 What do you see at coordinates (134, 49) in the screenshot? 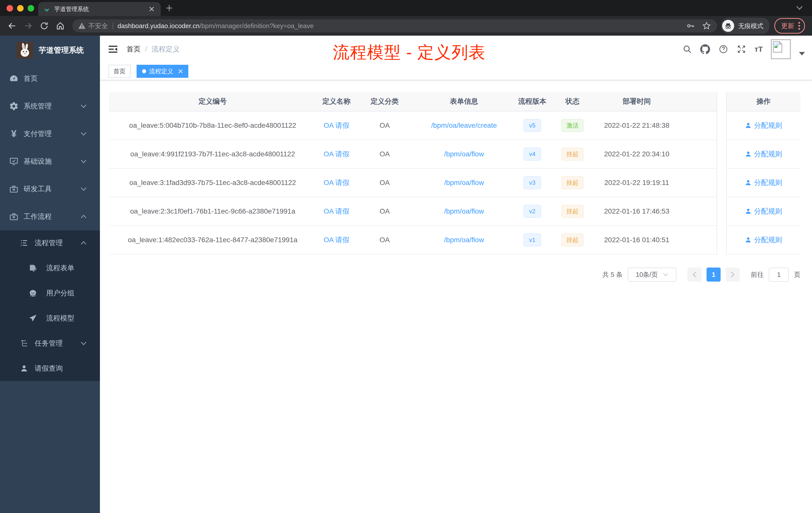
I see `breadcrumb-home: 首页` at bounding box center [134, 49].